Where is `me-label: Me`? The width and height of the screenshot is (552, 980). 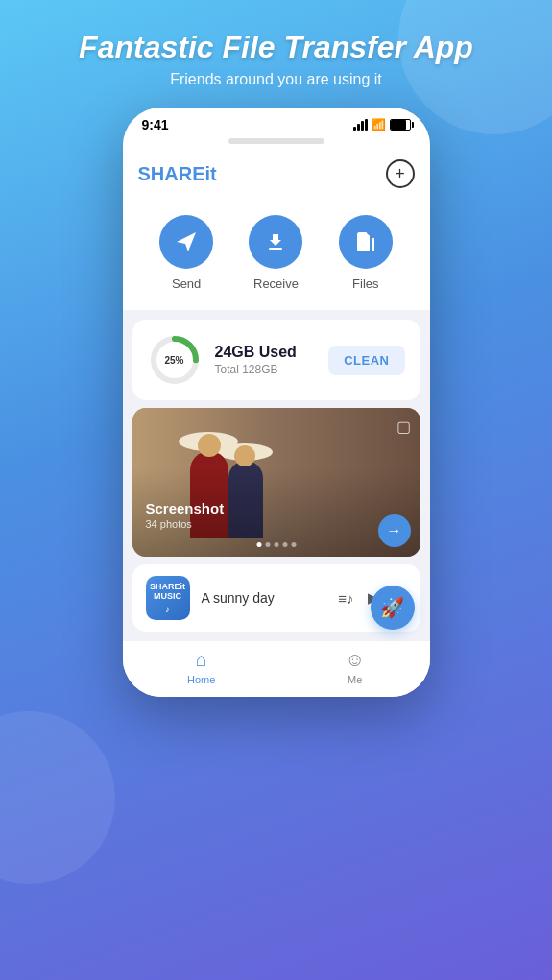
me-label: Me is located at coordinates (355, 680).